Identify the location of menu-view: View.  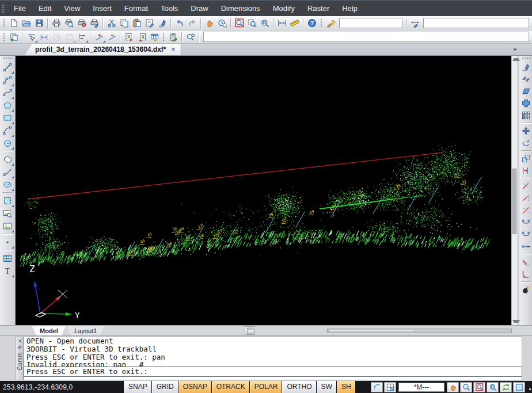
(72, 9).